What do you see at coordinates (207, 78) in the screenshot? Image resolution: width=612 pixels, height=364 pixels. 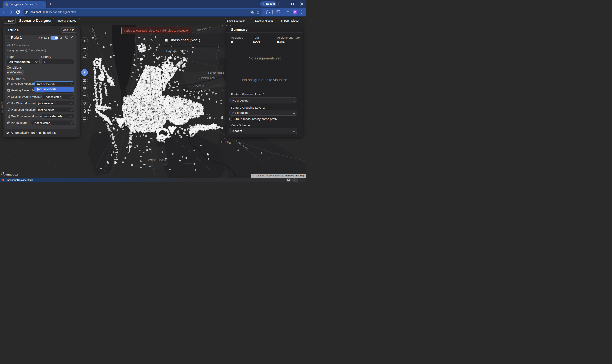 I see `svg-text: Comstock Knoll` at bounding box center [207, 78].